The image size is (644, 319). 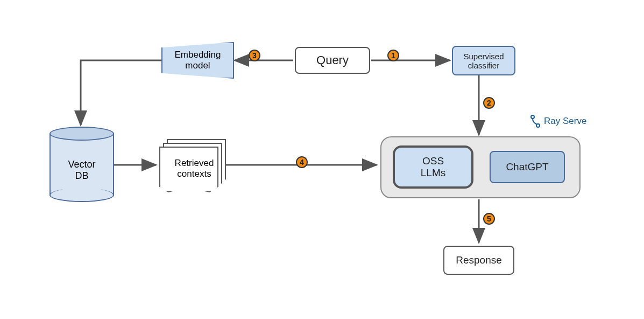 I want to click on query-node: Query, so click(x=332, y=60).